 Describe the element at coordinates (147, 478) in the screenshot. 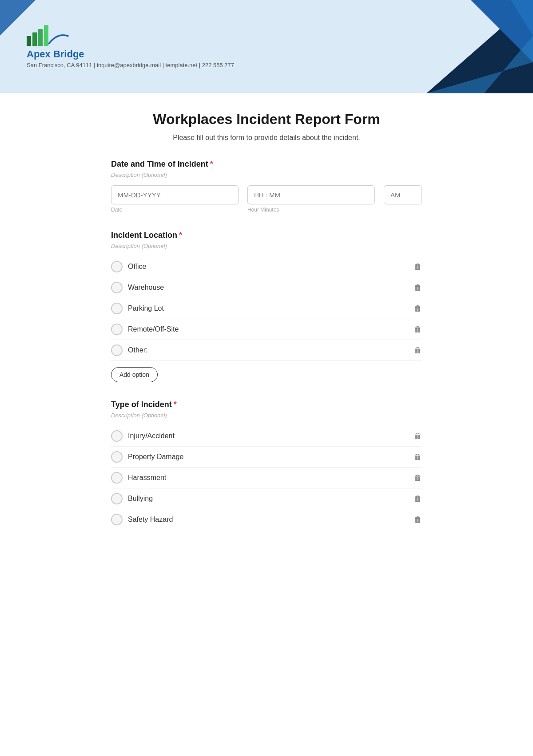

I see `radio-label-harassment: Harassment` at that location.